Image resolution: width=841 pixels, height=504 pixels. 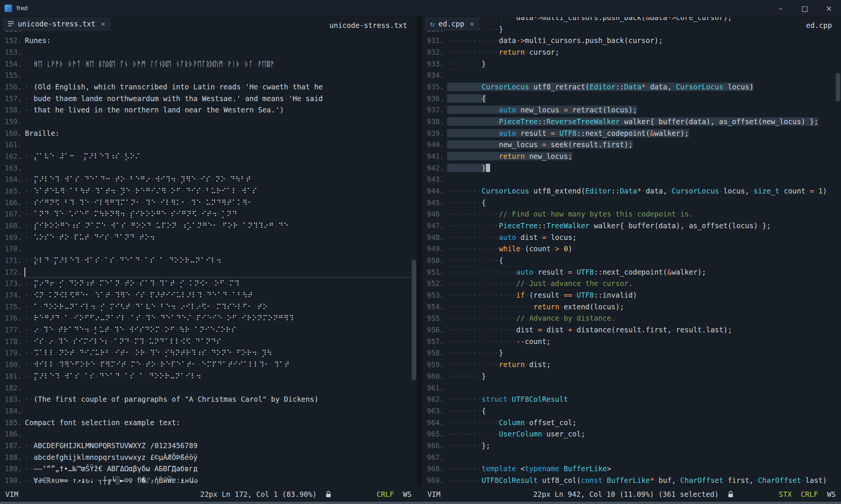 I want to click on code-line: 963.········{, so click(x=632, y=411).